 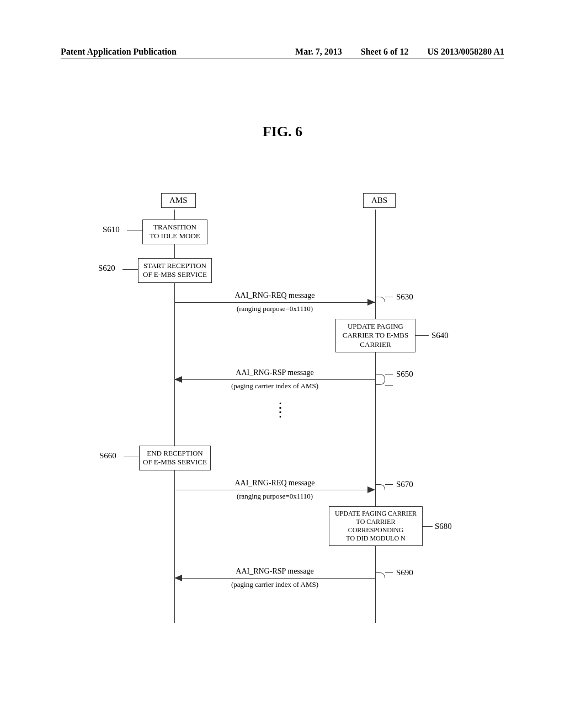 I want to click on s630-line, so click(x=275, y=302).